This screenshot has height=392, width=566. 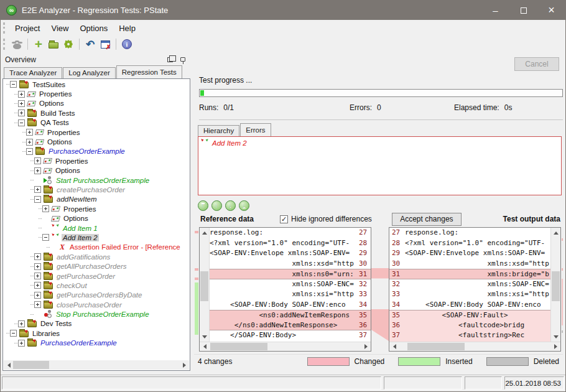 What do you see at coordinates (96, 228) in the screenshot?
I see `tree-item: Add Item 1` at bounding box center [96, 228].